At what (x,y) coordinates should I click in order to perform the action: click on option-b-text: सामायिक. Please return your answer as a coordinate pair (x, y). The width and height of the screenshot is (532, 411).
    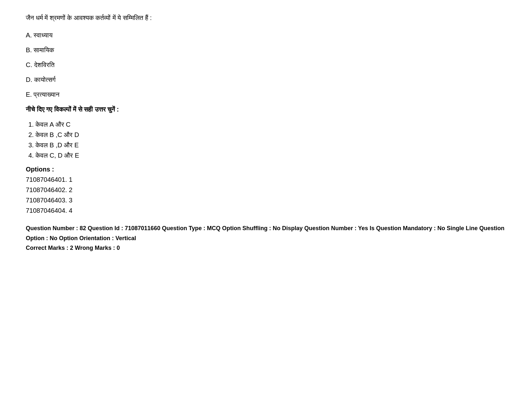
    Looking at the image, I should click on (44, 50).